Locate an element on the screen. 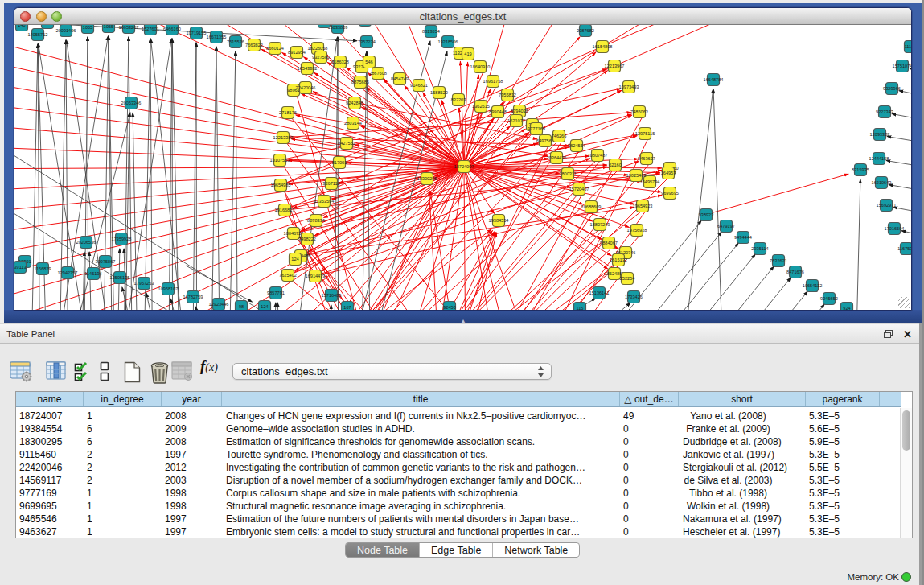 The width and height of the screenshot is (924, 585). svg-text: 10653267 is located at coordinates (129, 27).